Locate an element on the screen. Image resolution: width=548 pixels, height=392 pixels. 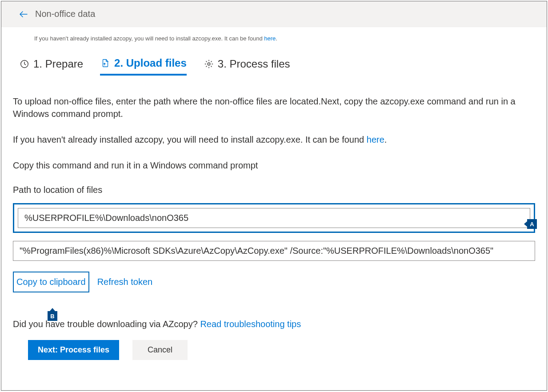
clipboard-actions-row: Copy to clipboard Refresh token is located at coordinates (274, 282).